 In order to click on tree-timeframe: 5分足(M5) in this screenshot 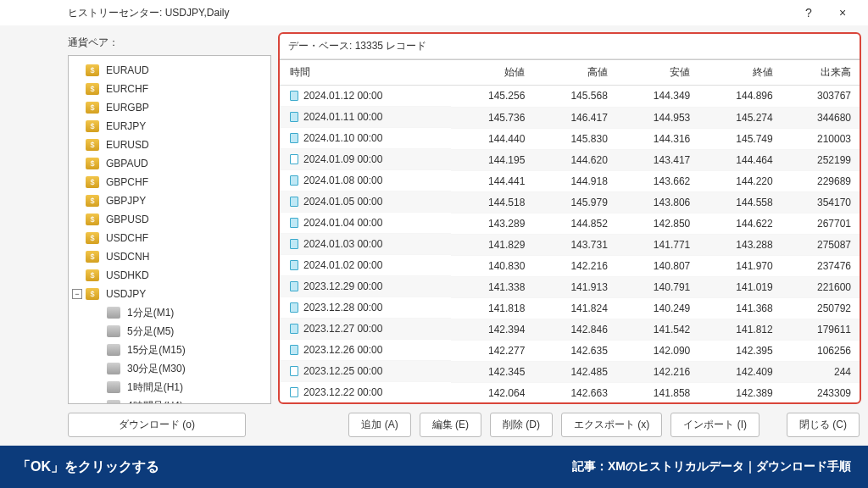, I will do `click(170, 331)`.